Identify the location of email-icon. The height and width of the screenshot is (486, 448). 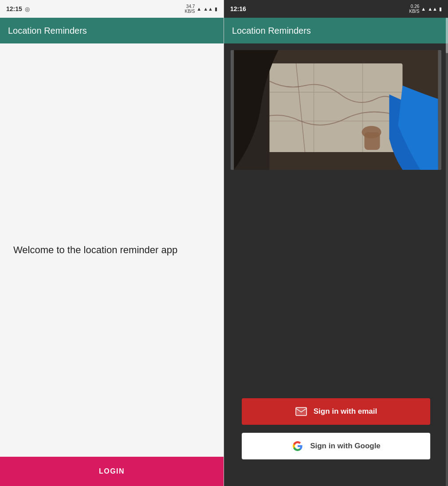
(301, 412).